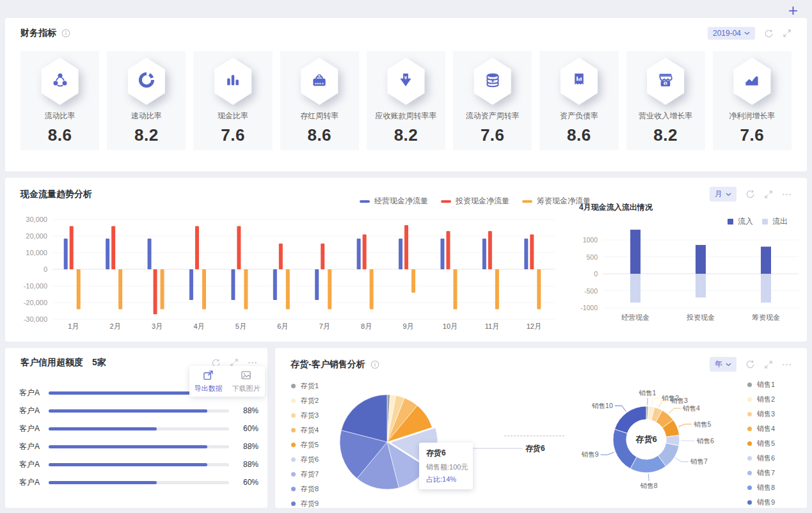 This screenshot has height=513, width=812. Describe the element at coordinates (233, 285) in the screenshot. I see `bar-经营现金净流量-5月` at that location.